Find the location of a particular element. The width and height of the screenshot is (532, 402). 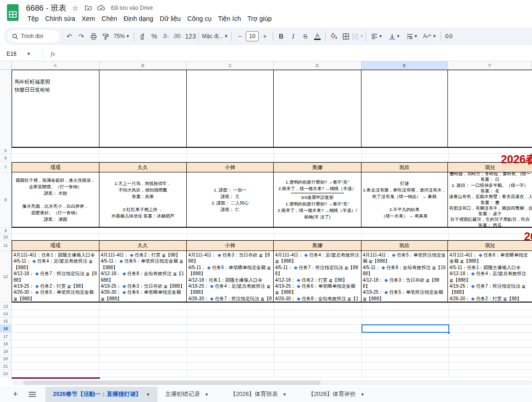

cell-f12: 4月1日-4日： ◆ 任务6：单笔晒单指定金额 ≧【888】 4/5-11：任务… is located at coordinates (490, 277).